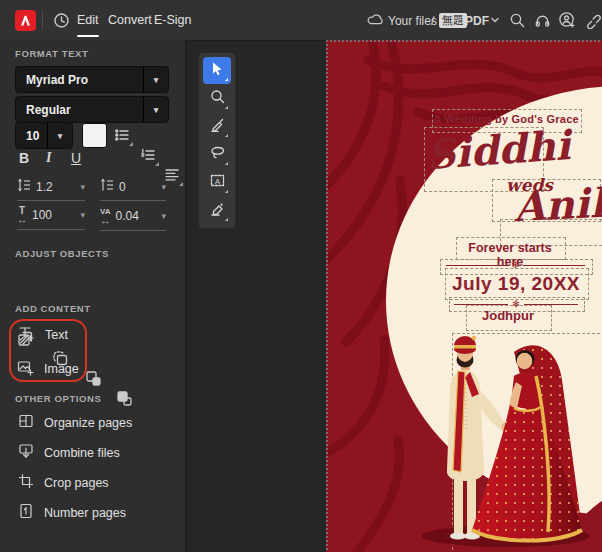 The width and height of the screenshot is (602, 552). What do you see at coordinates (133, 186) in the screenshot?
I see `paragraph-spacing-control: 0 ▾` at bounding box center [133, 186].